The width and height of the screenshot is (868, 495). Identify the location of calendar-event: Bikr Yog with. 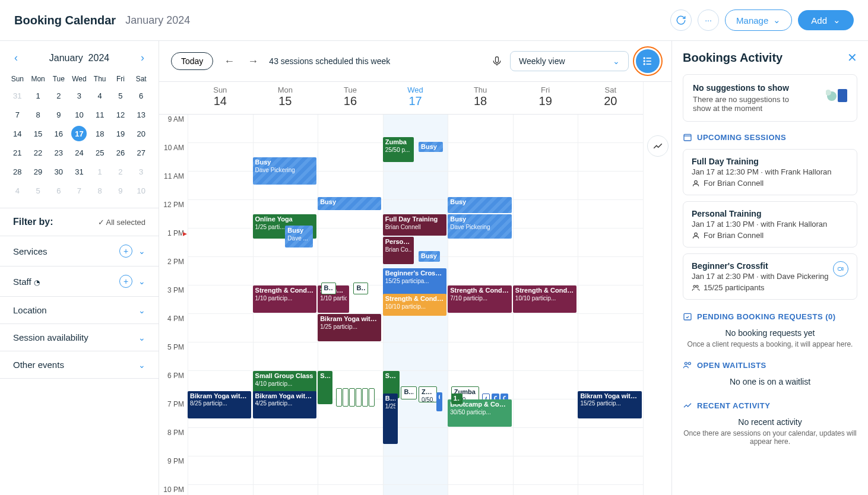
(408, 393).